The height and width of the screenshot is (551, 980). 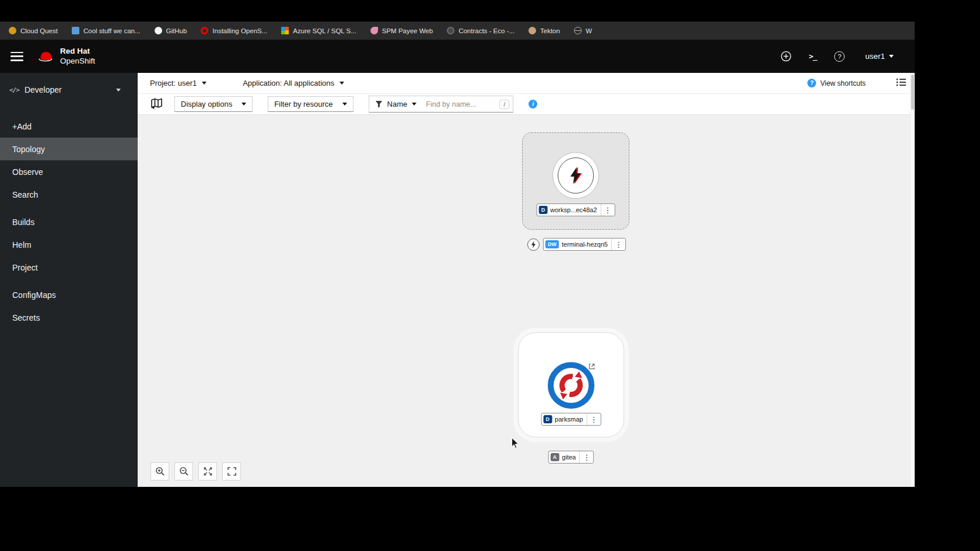 I want to click on bookmark-installing-openshift: Installing OpenS..., so click(x=234, y=30).